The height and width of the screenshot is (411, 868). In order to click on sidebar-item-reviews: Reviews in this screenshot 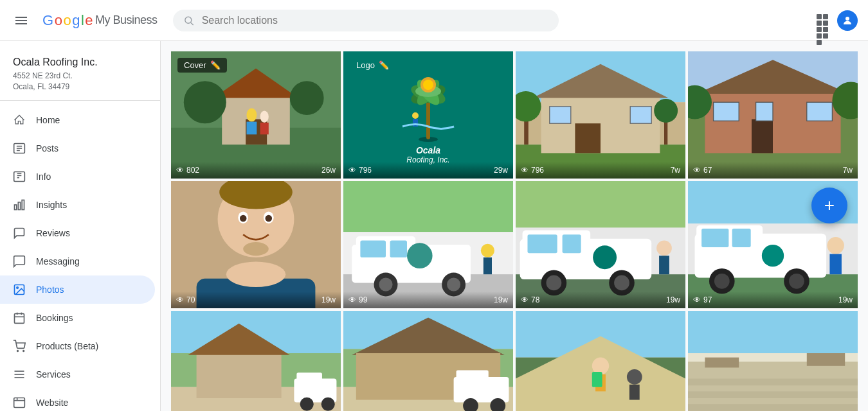, I will do `click(77, 233)`.